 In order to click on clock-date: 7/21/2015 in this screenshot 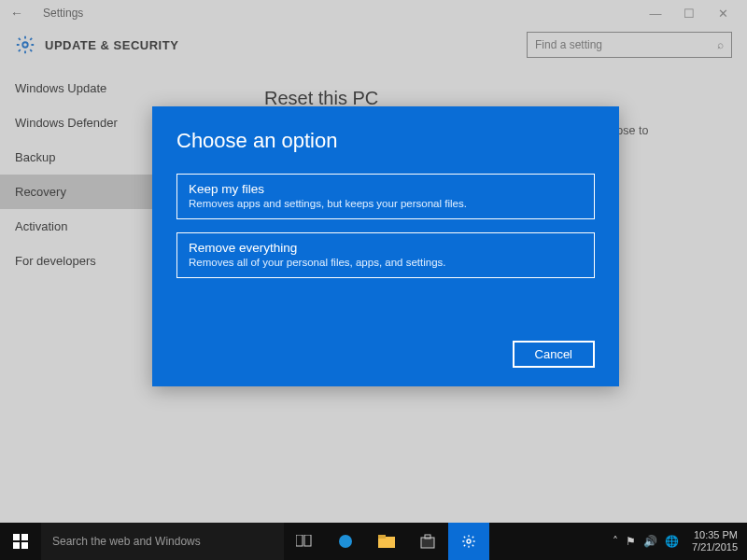, I will do `click(715, 547)`.